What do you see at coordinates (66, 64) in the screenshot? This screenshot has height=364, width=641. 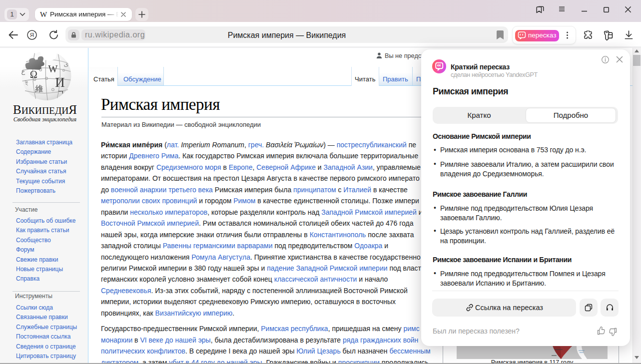 I see `svg-text: ی` at bounding box center [66, 64].